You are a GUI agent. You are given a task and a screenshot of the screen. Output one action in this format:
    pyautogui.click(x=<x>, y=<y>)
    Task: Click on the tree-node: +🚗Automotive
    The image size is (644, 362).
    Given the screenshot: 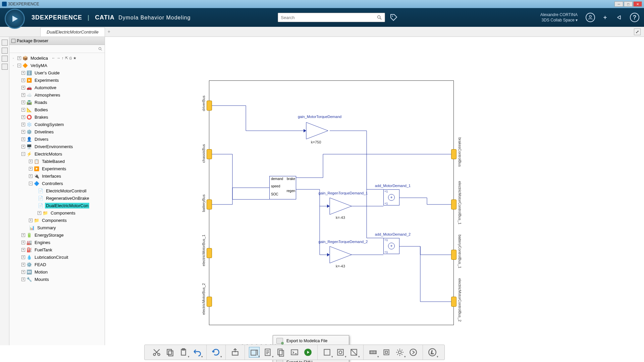 What is the action you would take?
    pyautogui.click(x=57, y=87)
    